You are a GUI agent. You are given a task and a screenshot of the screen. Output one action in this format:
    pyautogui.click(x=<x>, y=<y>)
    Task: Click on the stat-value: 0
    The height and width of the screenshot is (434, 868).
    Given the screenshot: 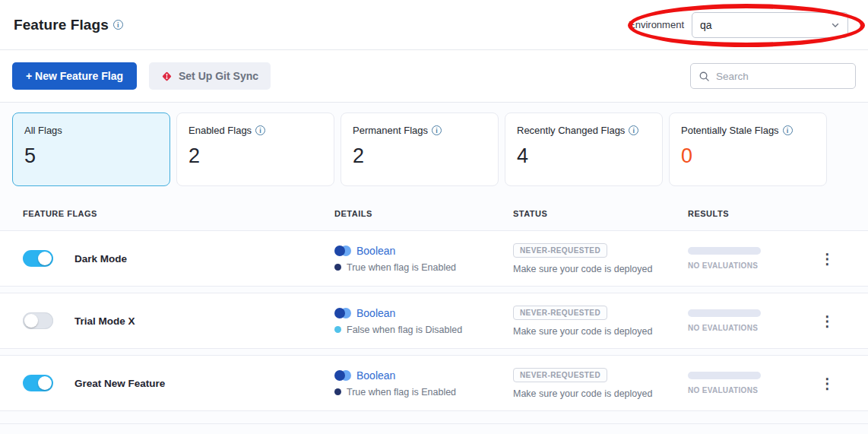 What is the action you would take?
    pyautogui.click(x=748, y=157)
    